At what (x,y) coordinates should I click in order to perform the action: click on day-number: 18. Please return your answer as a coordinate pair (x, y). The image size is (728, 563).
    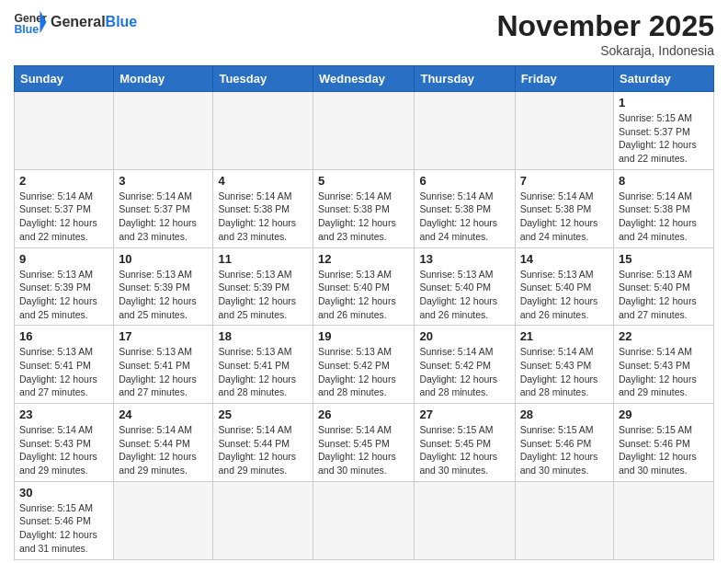
    Looking at the image, I should click on (263, 337).